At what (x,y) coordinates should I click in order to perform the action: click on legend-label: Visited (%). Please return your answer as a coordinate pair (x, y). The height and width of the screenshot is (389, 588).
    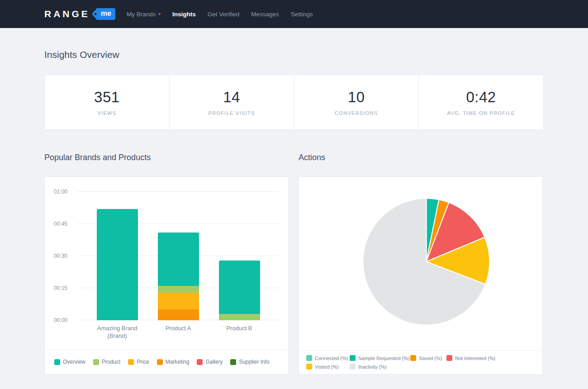
    Looking at the image, I should click on (327, 367).